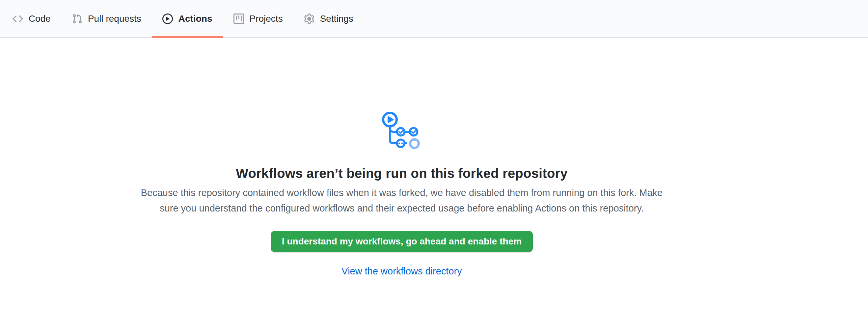 The image size is (868, 311). What do you see at coordinates (402, 271) in the screenshot?
I see `workflows-directory-link-row: View the workflows directory` at bounding box center [402, 271].